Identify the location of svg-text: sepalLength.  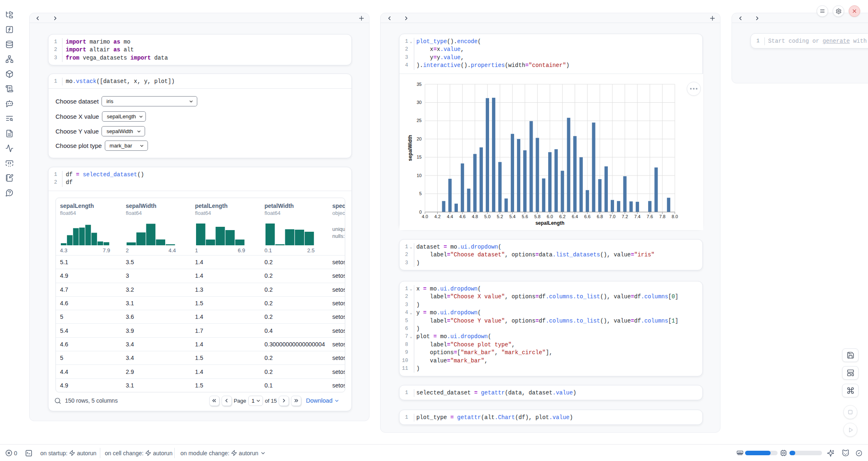
(550, 223).